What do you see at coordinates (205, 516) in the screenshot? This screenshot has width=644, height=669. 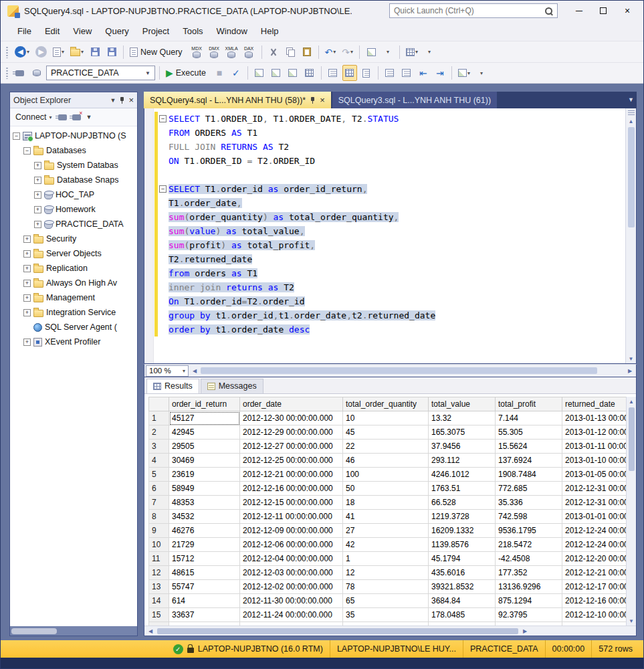 I see `grid-cell: 34532` at bounding box center [205, 516].